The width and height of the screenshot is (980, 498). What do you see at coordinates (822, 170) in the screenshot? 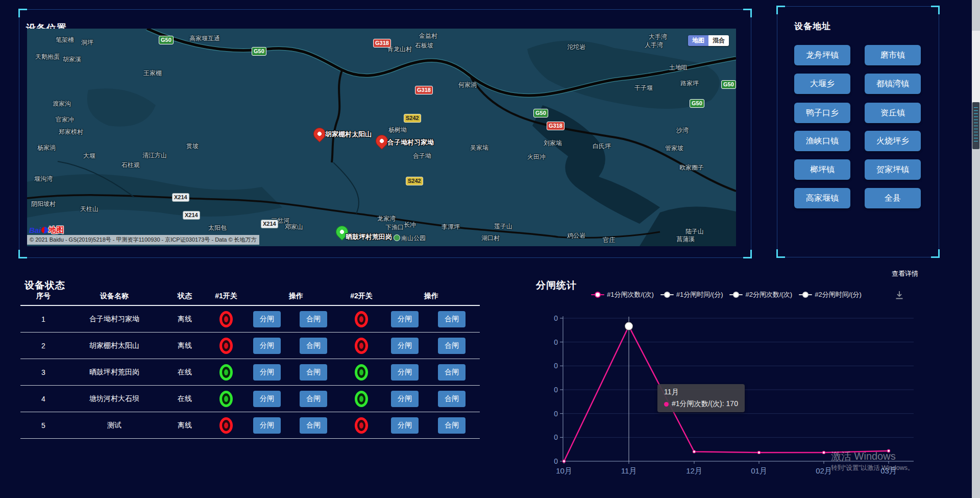
I see `address-button: 榔坪镇` at bounding box center [822, 170].